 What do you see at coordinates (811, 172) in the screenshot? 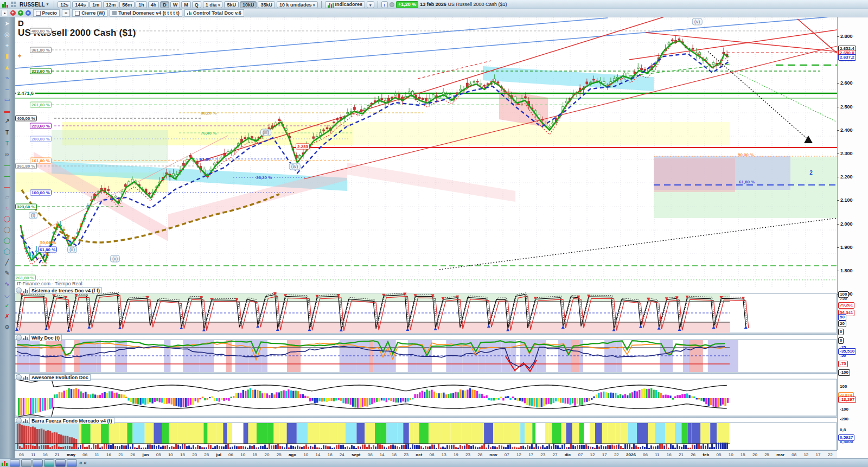
I see `wave-number-label: 2` at bounding box center [811, 172].